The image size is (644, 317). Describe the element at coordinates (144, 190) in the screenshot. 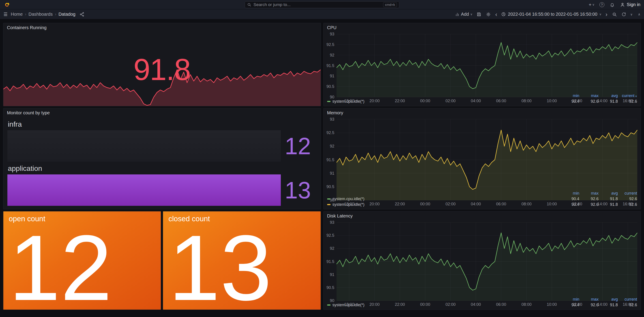

I see `bar-gauge-fill` at that location.